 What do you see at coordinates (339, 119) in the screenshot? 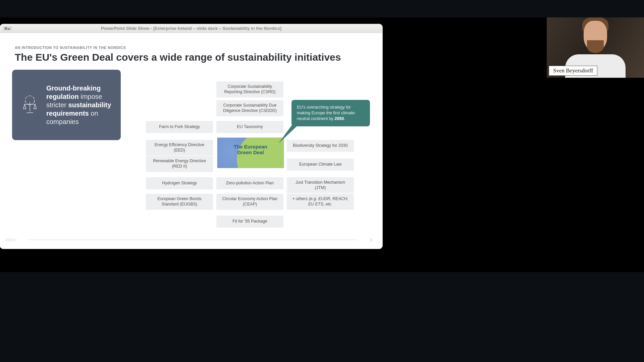
I see `callout-bold: 2050` at bounding box center [339, 119].